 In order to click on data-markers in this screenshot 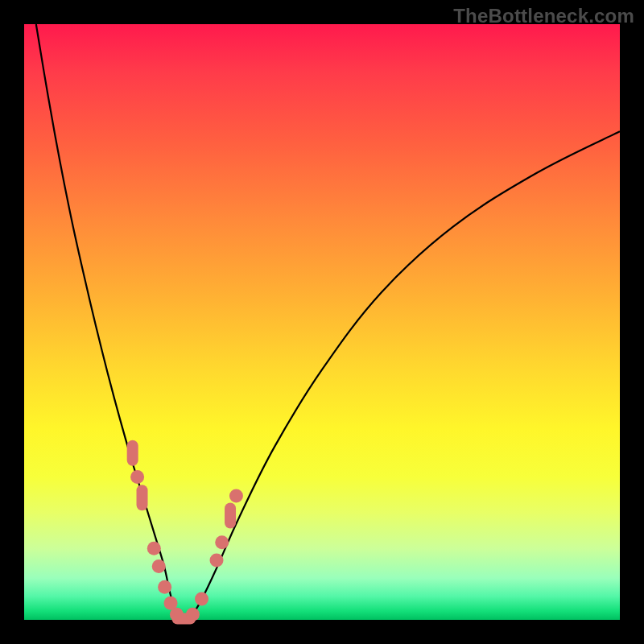, I will do `click(185, 533)`.